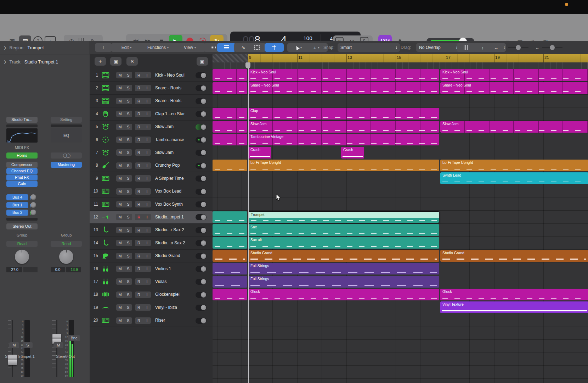  What do you see at coordinates (514, 75) in the screenshot?
I see `region-kick-neo-soul: Kick - Neo Soul` at bounding box center [514, 75].